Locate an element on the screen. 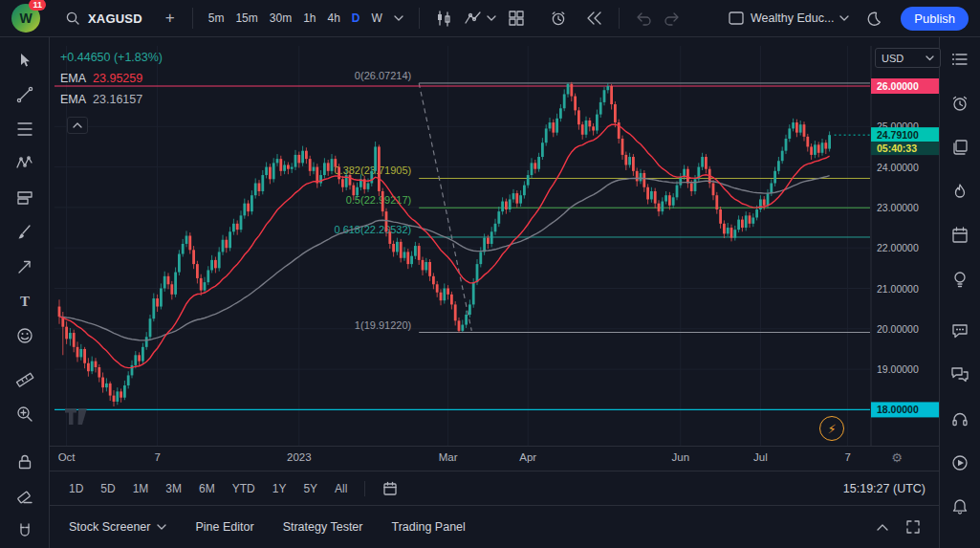 The height and width of the screenshot is (548, 980). search-icon is located at coordinates (73, 18).